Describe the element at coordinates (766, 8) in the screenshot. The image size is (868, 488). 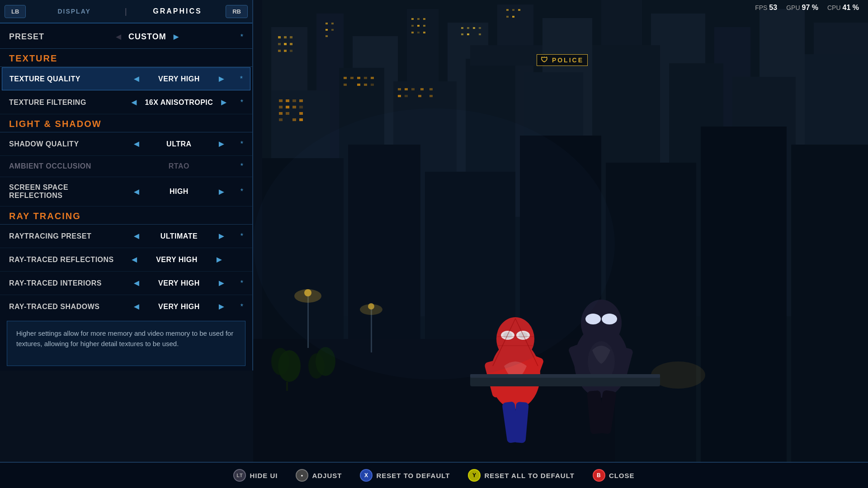
I see `fps-stat: FPS 53` at that location.